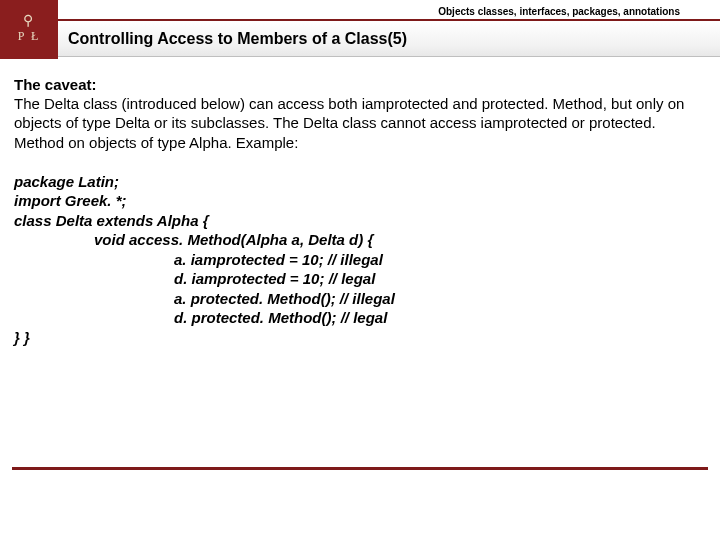 The height and width of the screenshot is (540, 720). Describe the element at coordinates (360, 338) in the screenshot. I see `code-line: } }` at that location.